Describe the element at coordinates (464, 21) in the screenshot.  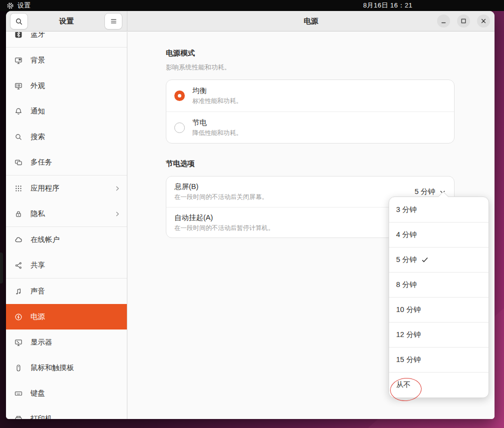
I see `maximize-icon` at that location.